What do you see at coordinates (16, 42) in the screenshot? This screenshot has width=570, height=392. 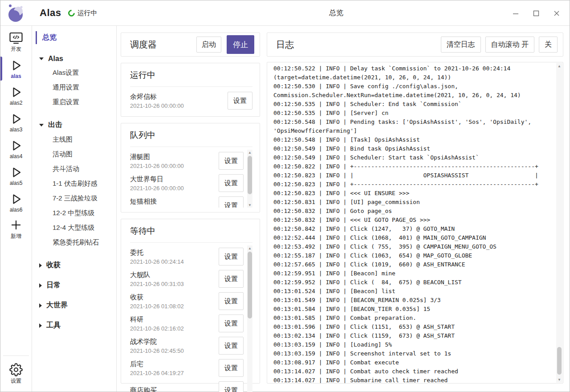 I see `rail-item-dev: 开发` at bounding box center [16, 42].